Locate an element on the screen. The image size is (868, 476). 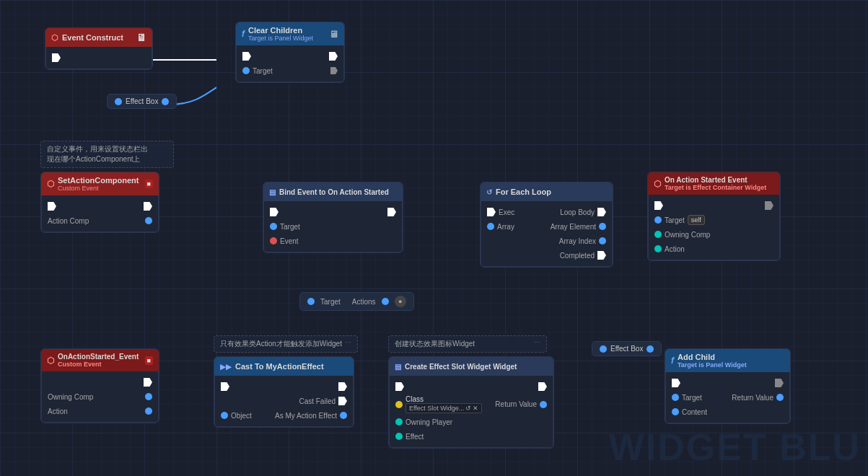
clear-children-title-group: Clear Children Target is Panel Widget is located at coordinates (281, 34).